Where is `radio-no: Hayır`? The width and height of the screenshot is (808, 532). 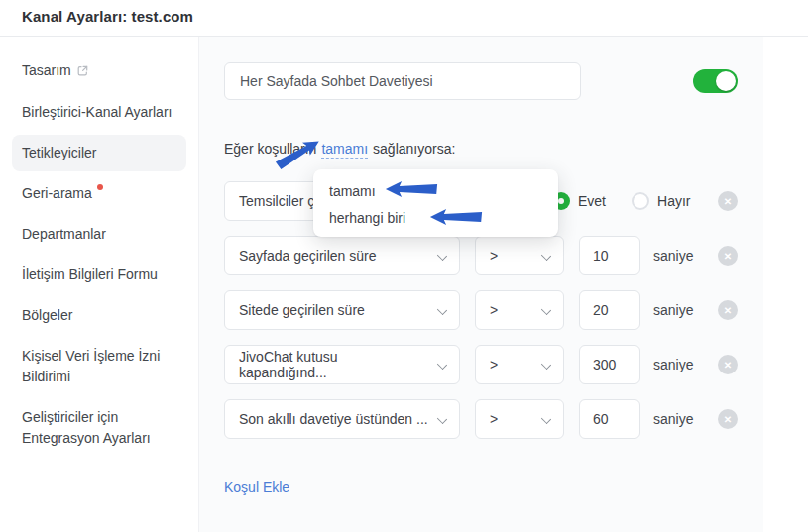
radio-no: Hayır is located at coordinates (660, 201).